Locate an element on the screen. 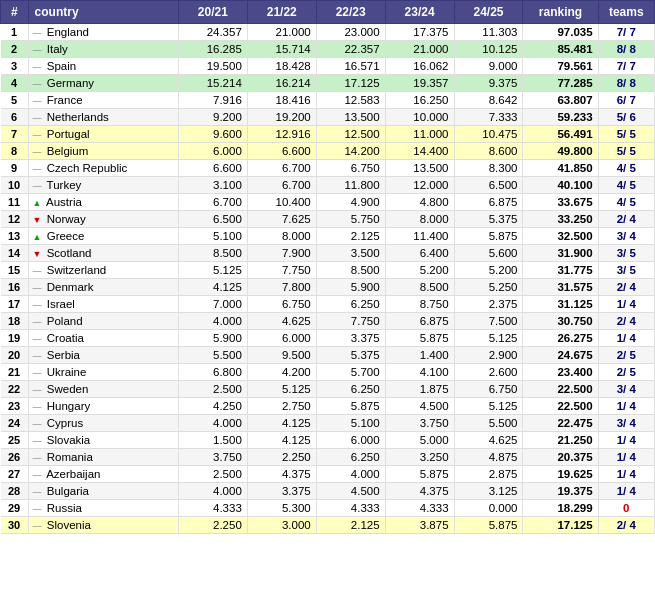 The height and width of the screenshot is (600, 655). country-name: Germany is located at coordinates (70, 83).